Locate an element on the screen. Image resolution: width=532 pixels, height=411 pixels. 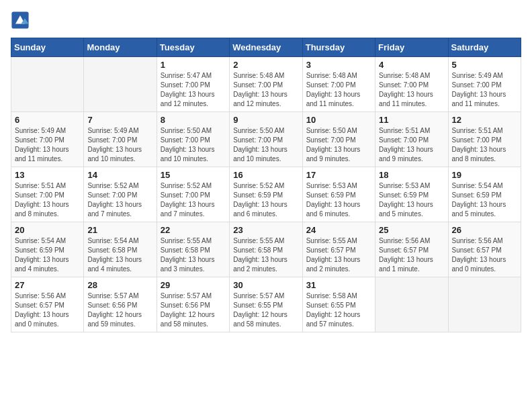
calendar-cell: 18Sunrise: 5:53 AM Sunset: 6:59 PM Dayli… is located at coordinates (412, 195).